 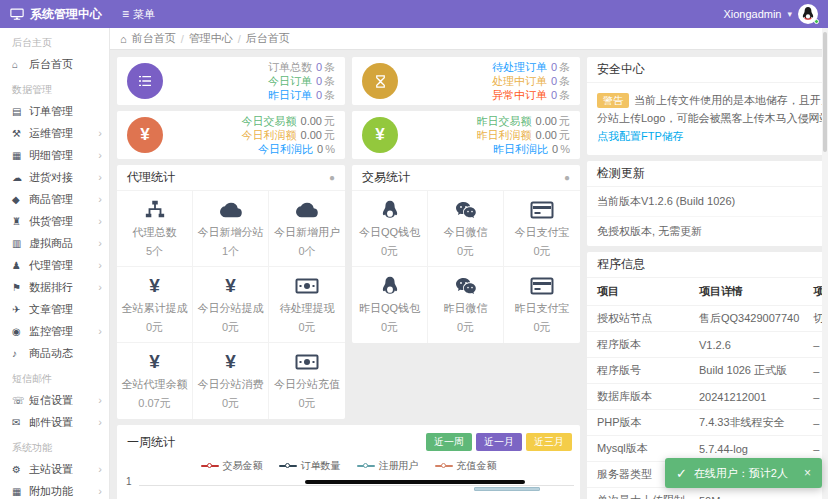 I want to click on legend-item-order-count: 订单数量, so click(x=310, y=466).